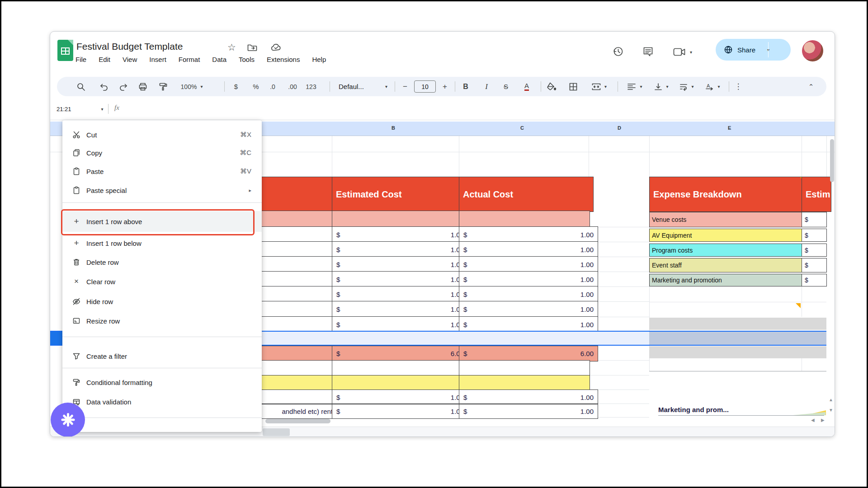 This screenshot has width=868, height=488. I want to click on expense-row-marketing: Marketing and promotion, so click(726, 280).